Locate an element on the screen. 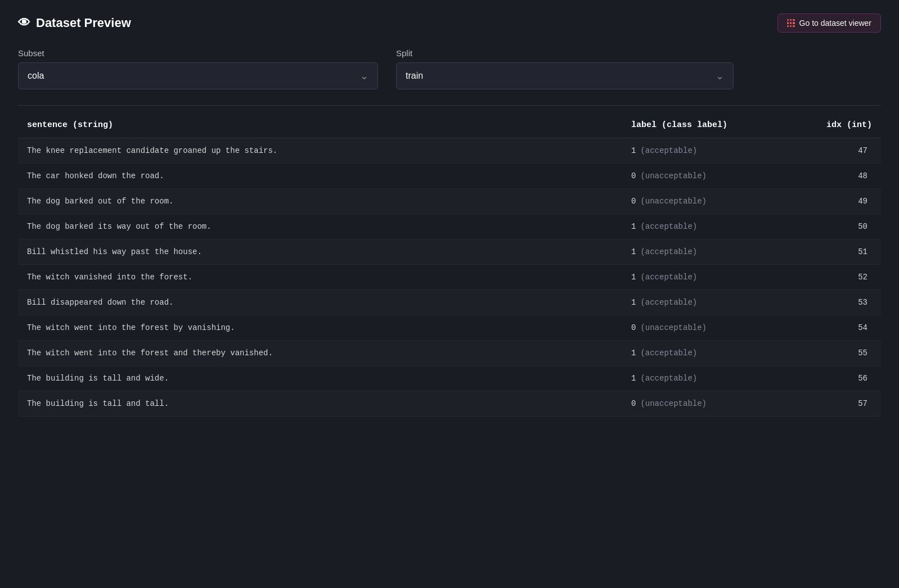 The image size is (899, 588). title-text: Dataset Preview is located at coordinates (83, 23).